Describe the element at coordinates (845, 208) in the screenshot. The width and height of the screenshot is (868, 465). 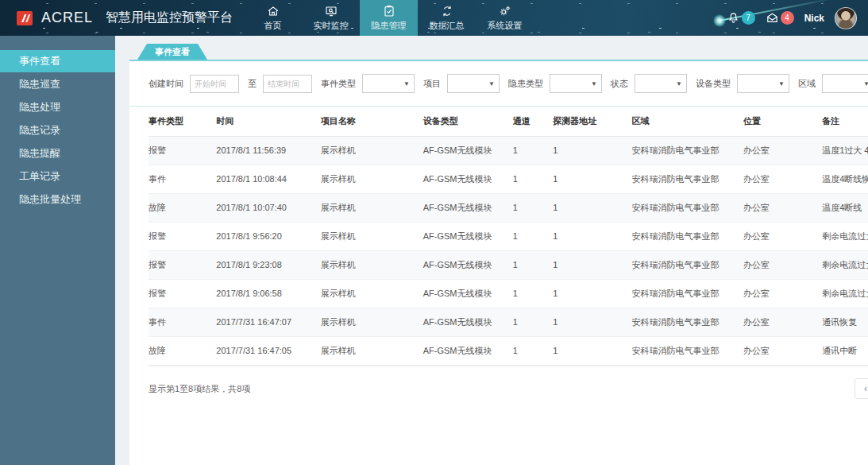
I see `table-cell: 温度4断线` at that location.